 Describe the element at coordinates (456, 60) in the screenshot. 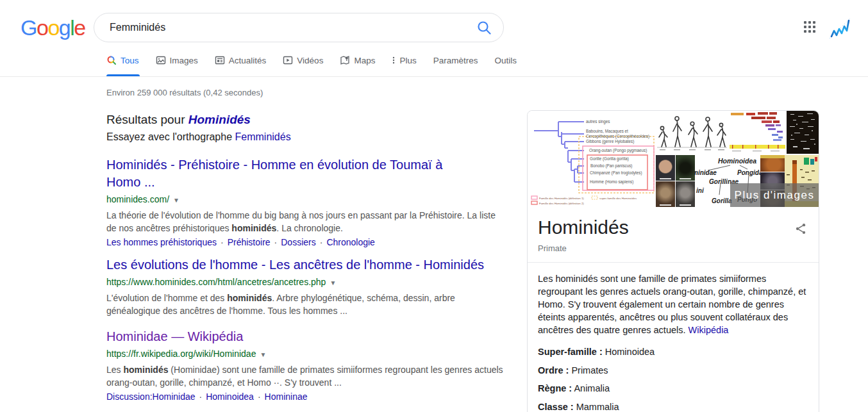

I see `tab-parametres: Paramètres` at that location.